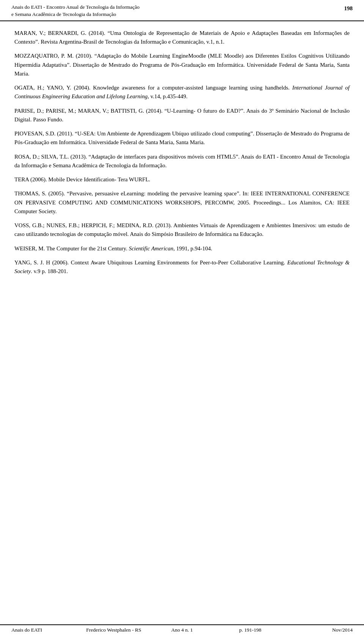 This screenshot has height=635, width=364. What do you see at coordinates (182, 162) in the screenshot?
I see `list-item: ROSA, D.; SILVA, T.L. (2013). “Adaptação…` at bounding box center [182, 162].